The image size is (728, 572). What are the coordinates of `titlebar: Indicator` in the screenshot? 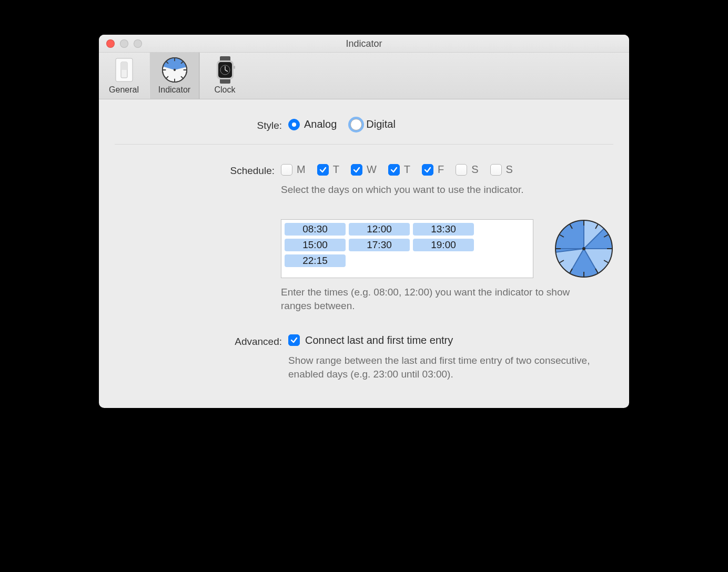 It's located at (364, 44).